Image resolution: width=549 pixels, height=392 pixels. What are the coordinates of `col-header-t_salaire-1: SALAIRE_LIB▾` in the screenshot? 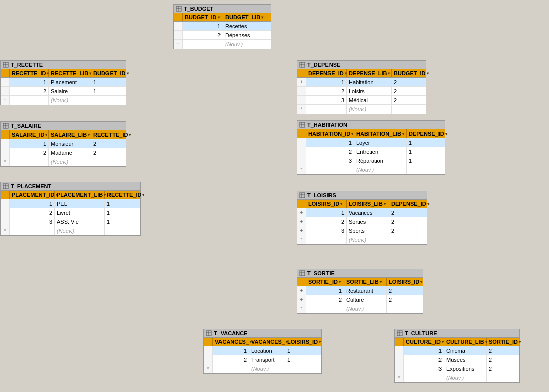 It's located at (70, 135).